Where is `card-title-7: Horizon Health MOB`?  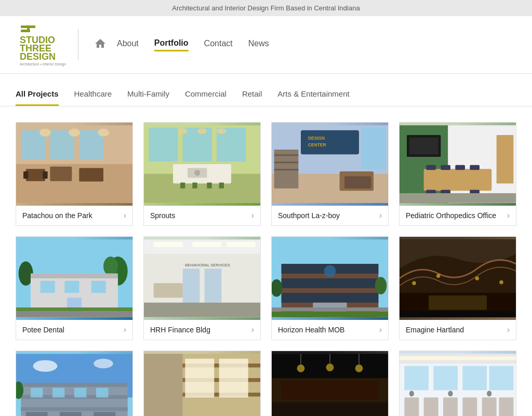
card-title-7: Horizon Health MOB is located at coordinates (311, 330).